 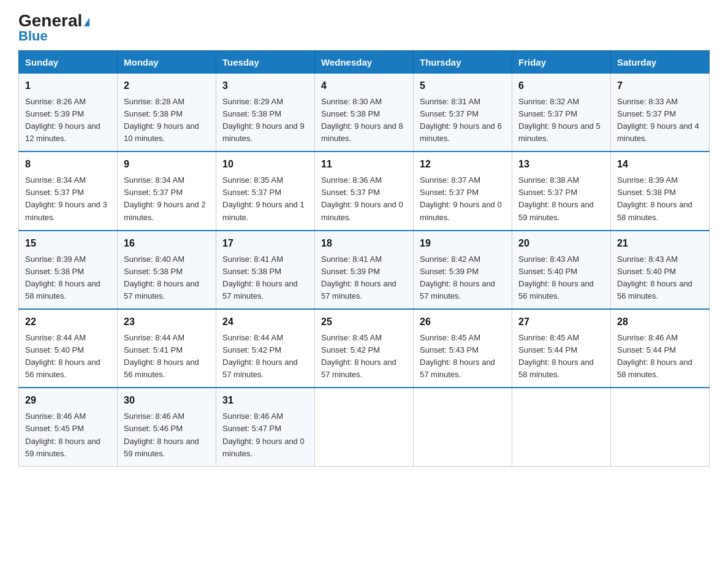 What do you see at coordinates (364, 86) in the screenshot?
I see `day-number: 4` at bounding box center [364, 86].